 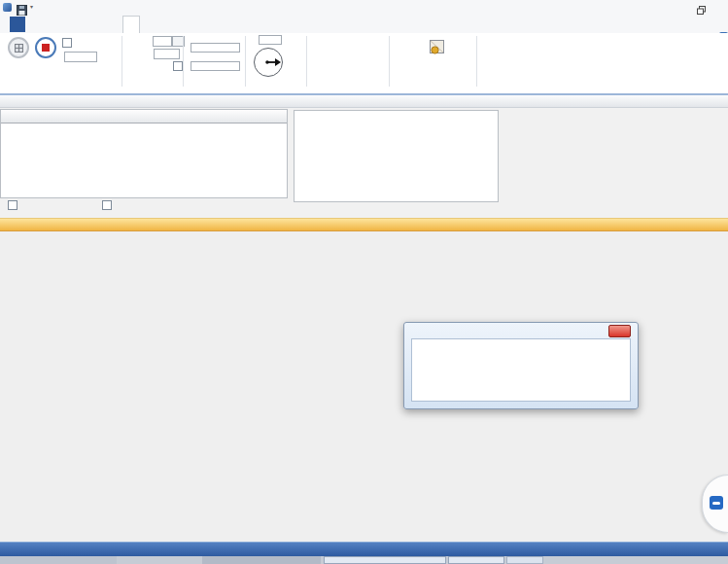 I want to click on stop-button, so click(x=46, y=48).